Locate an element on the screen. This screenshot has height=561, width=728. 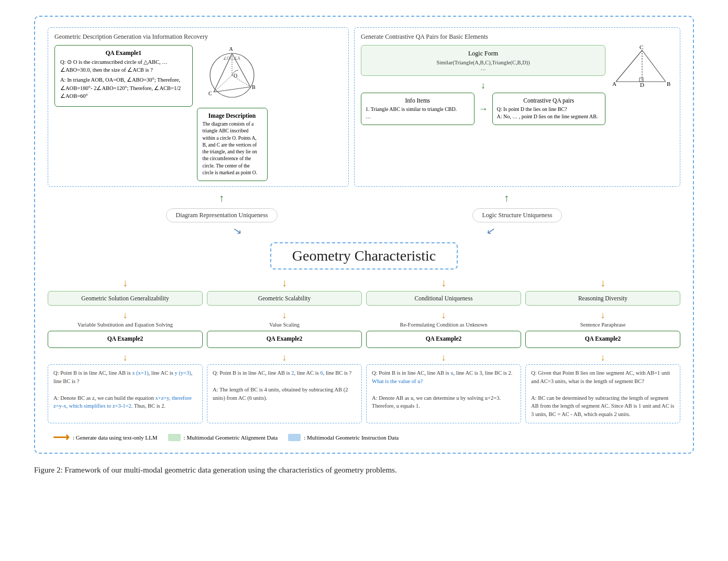
geo-characteristic-box: Geometry Characteristic is located at coordinates (364, 256).